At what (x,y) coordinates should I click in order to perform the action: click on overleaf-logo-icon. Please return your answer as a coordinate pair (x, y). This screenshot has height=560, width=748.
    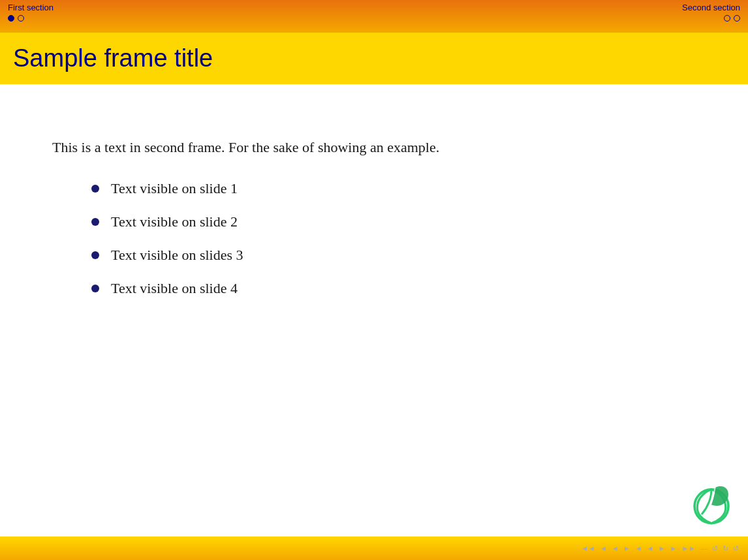
    Looking at the image, I should click on (711, 503).